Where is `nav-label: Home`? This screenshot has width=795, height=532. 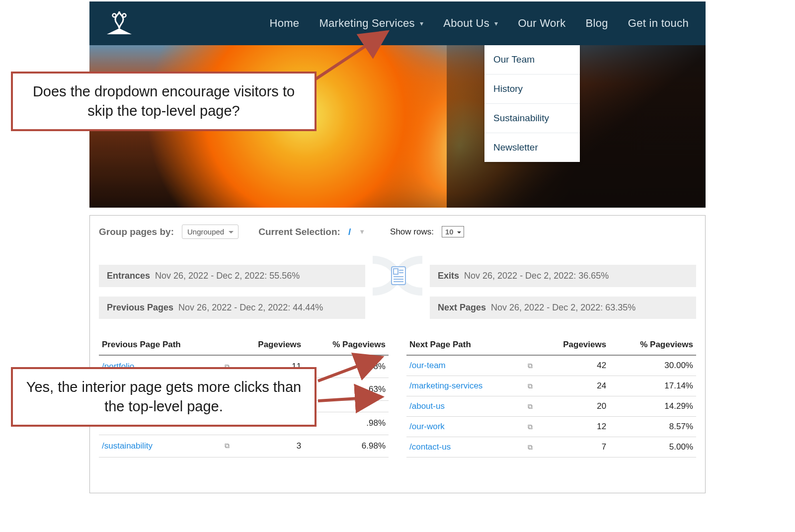
nav-label: Home is located at coordinates (285, 23).